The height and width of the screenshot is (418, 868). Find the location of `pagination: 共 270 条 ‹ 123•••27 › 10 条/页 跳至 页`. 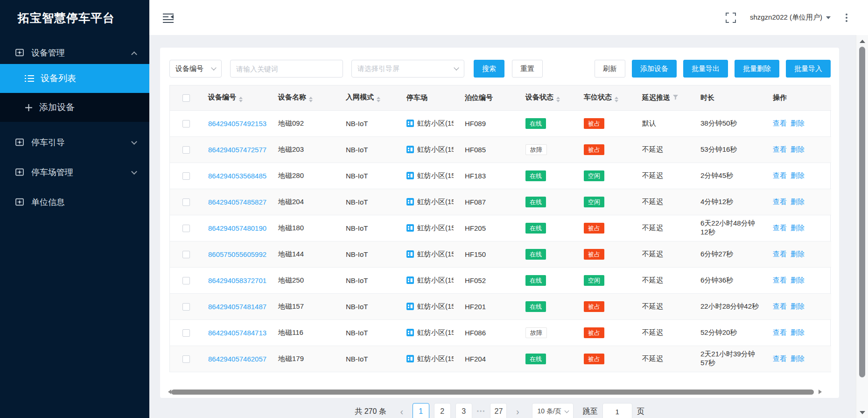

pagination: 共 270 条 ‹ 123•••27 › 10 条/页 跳至 页 is located at coordinates (499, 411).